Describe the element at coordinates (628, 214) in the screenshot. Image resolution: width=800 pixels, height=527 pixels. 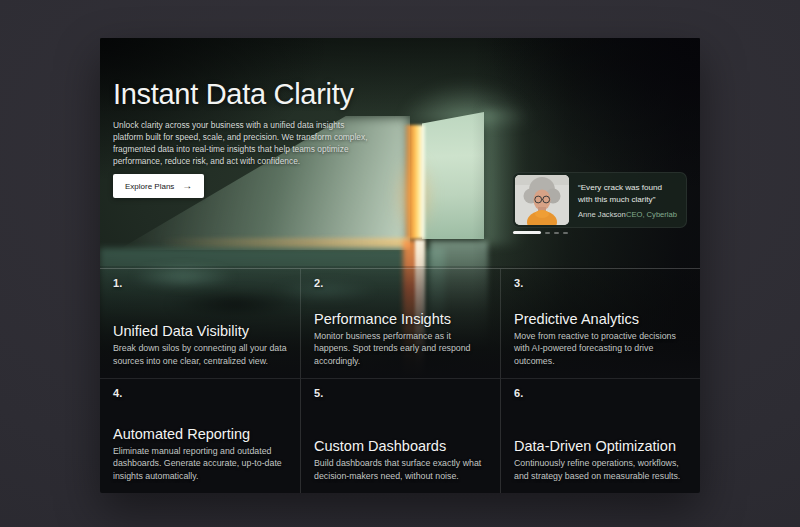
I see `testimonial-attribution: Anne Jackson CEO, Cyberlab` at that location.